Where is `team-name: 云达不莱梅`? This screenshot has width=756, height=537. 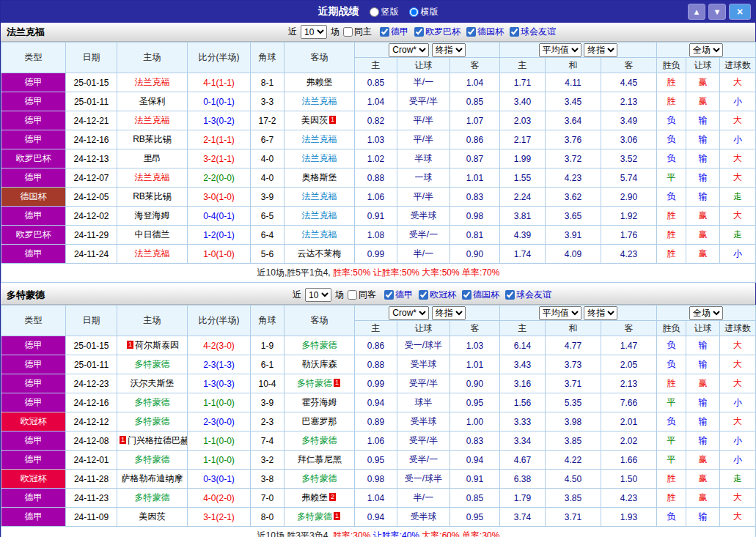 team-name: 云达不莱梅 is located at coordinates (320, 253).